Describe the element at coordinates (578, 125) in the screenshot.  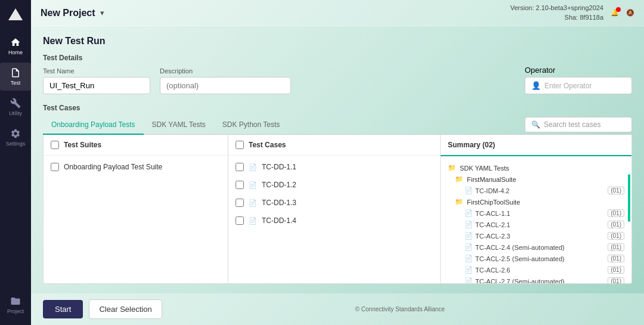
I see `search-box: 🔍 Search test cases` at that location.